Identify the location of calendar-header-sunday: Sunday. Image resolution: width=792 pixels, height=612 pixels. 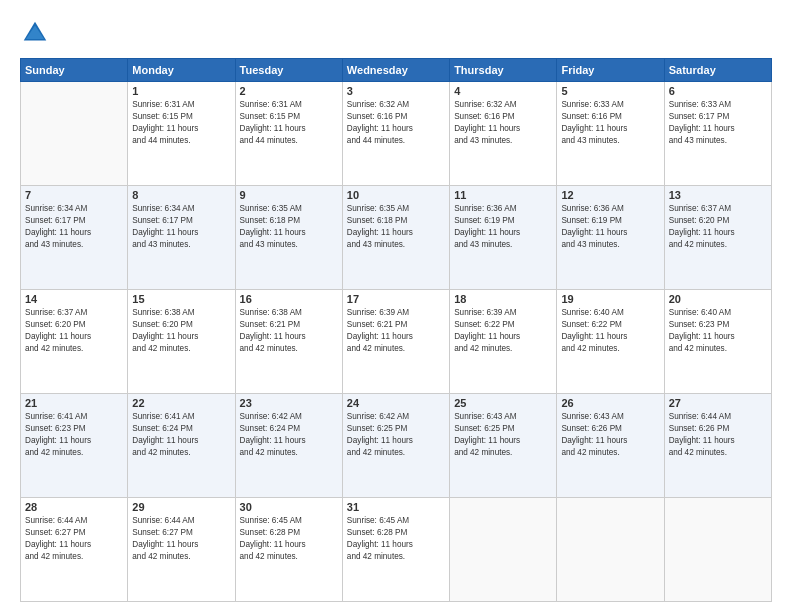
(74, 70).